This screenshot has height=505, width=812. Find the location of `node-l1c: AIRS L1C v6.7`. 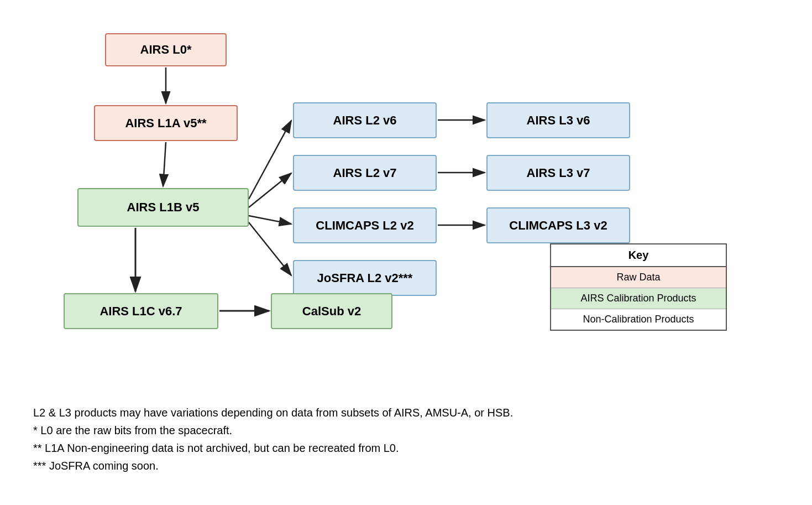

node-l1c: AIRS L1C v6.7 is located at coordinates (141, 311).